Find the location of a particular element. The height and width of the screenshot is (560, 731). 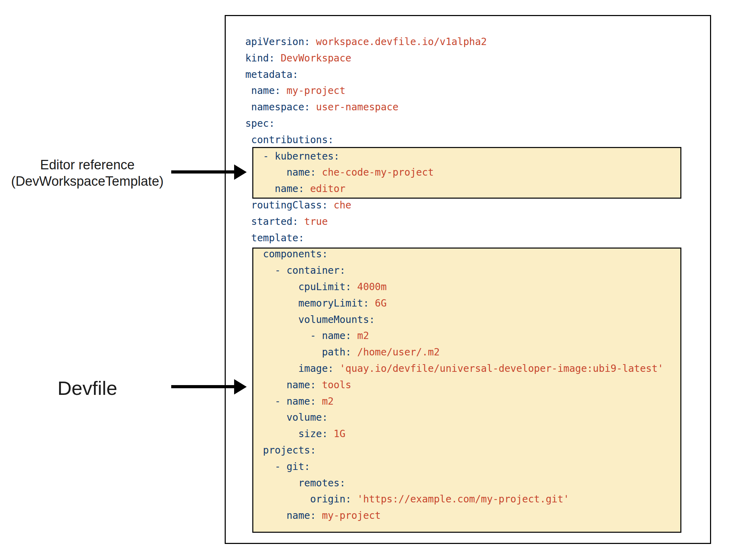

yaml-line-header: spec: is located at coordinates (454, 124).